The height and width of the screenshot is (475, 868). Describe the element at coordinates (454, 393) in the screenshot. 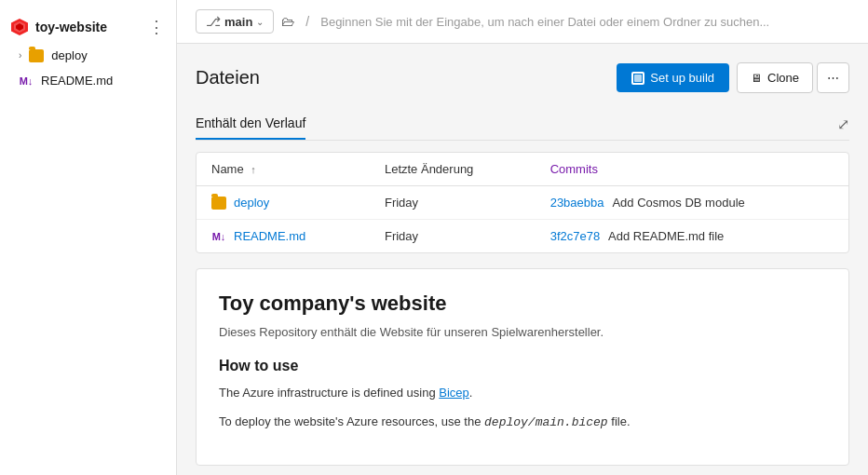

I see `readme-bicep-link: Bicep` at that location.